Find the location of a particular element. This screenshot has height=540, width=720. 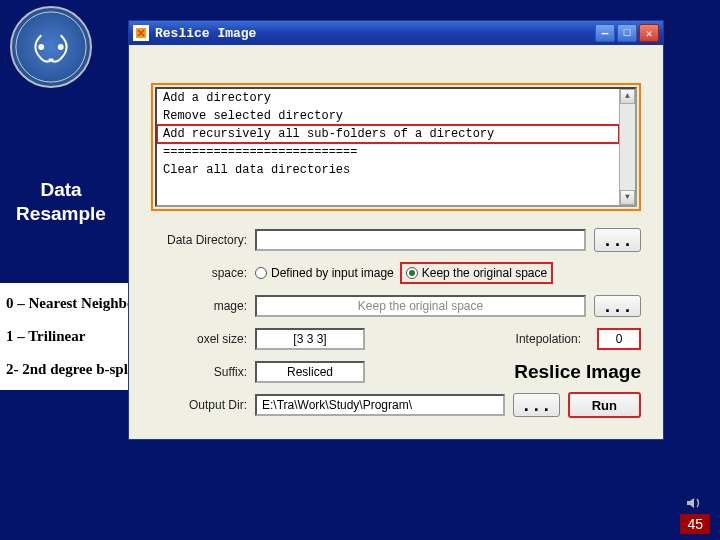

listbox-scrollbar: ▲ ▼ is located at coordinates (627, 147).